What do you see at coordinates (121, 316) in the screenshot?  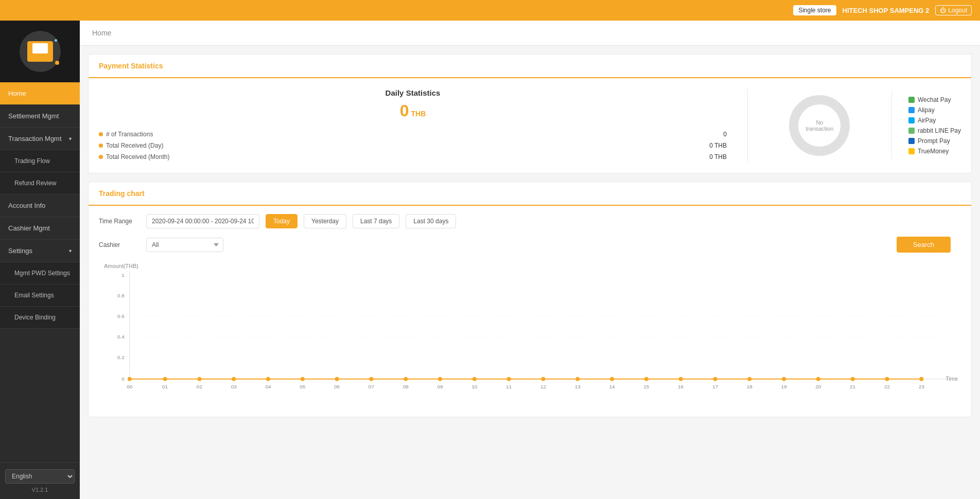 I see `svg-text: 0.6` at bounding box center [121, 316].